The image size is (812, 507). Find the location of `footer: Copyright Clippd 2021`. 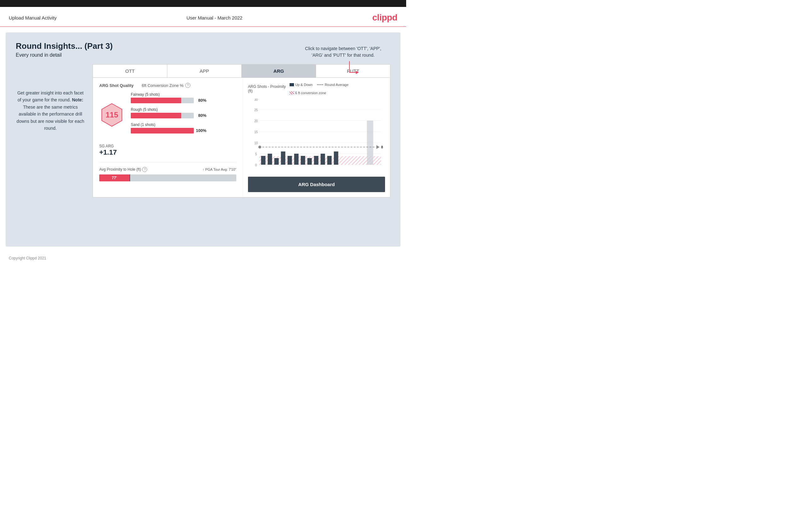

footer: Copyright Clippd 2021 is located at coordinates (203, 258).